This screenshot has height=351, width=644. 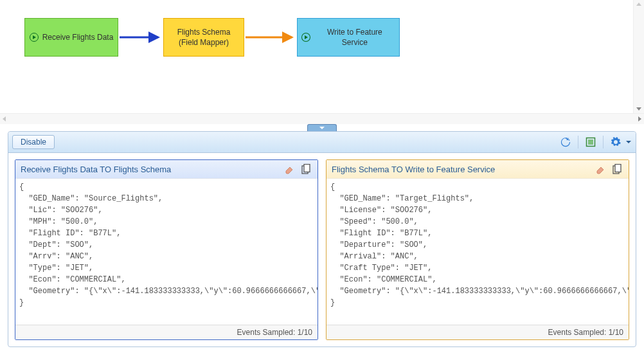 What do you see at coordinates (33, 142) in the screenshot?
I see `disable-button: Disable` at bounding box center [33, 142].